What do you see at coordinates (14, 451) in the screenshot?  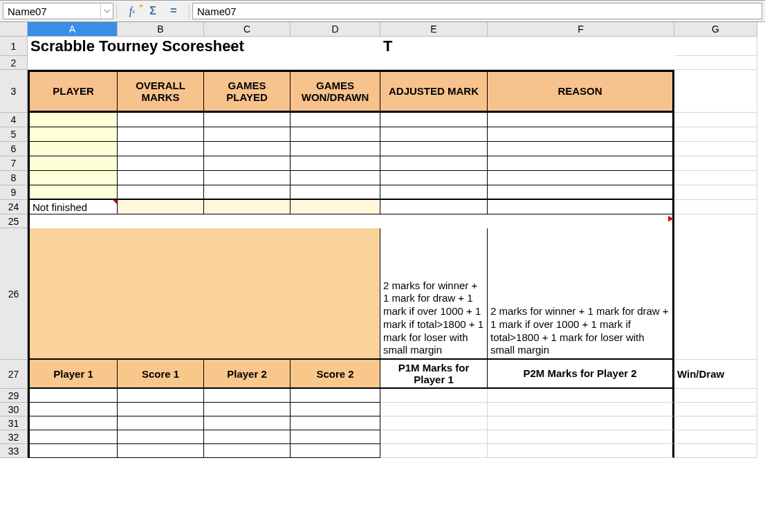 I see `row-header-33: 33` at bounding box center [14, 451].